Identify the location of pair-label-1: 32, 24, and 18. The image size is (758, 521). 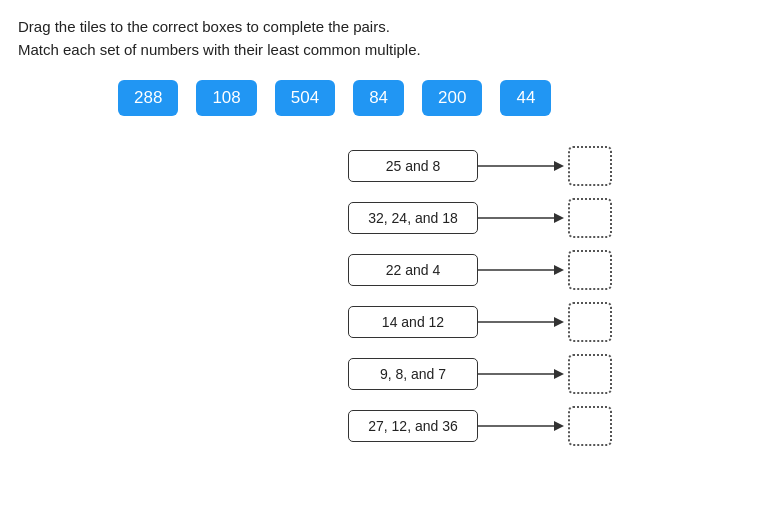
(413, 218).